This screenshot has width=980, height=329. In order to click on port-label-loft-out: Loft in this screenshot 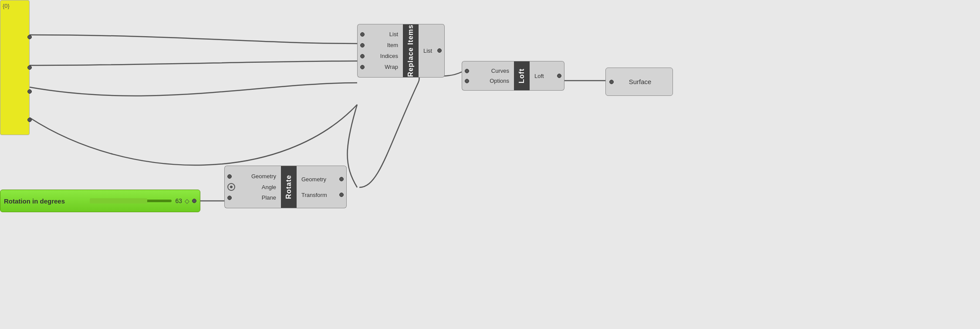, I will do `click(546, 76)`.